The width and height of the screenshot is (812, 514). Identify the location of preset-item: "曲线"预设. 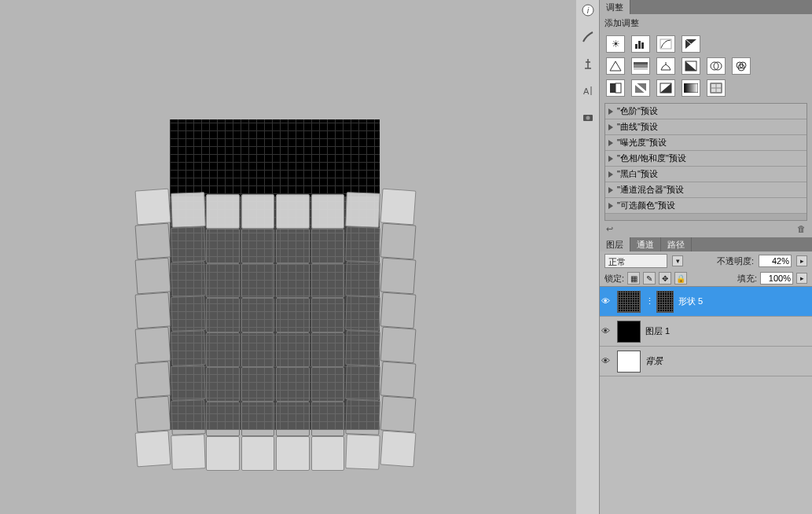
(706, 127).